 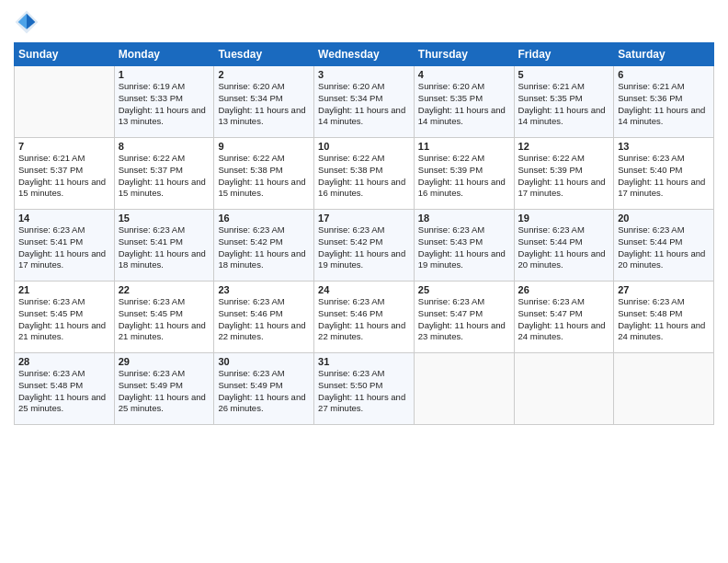 I want to click on col-header-tuesday: Tuesday, so click(x=265, y=55).